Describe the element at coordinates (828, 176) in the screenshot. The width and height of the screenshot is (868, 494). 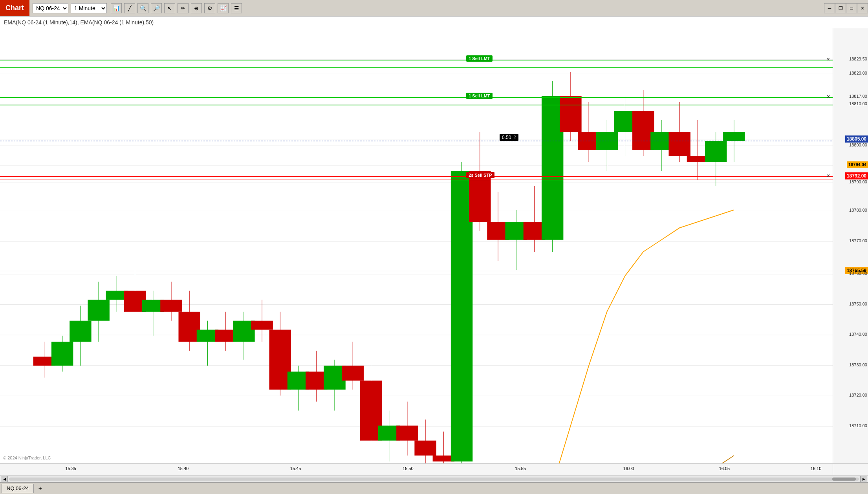
I see `order-close-sell-stp: ✕` at that location.